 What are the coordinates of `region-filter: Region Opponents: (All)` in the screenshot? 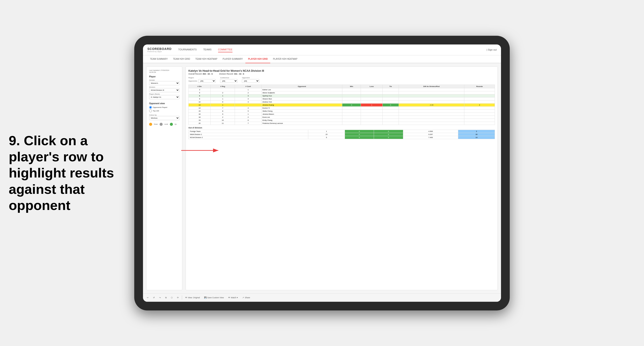 It's located at (202, 80).